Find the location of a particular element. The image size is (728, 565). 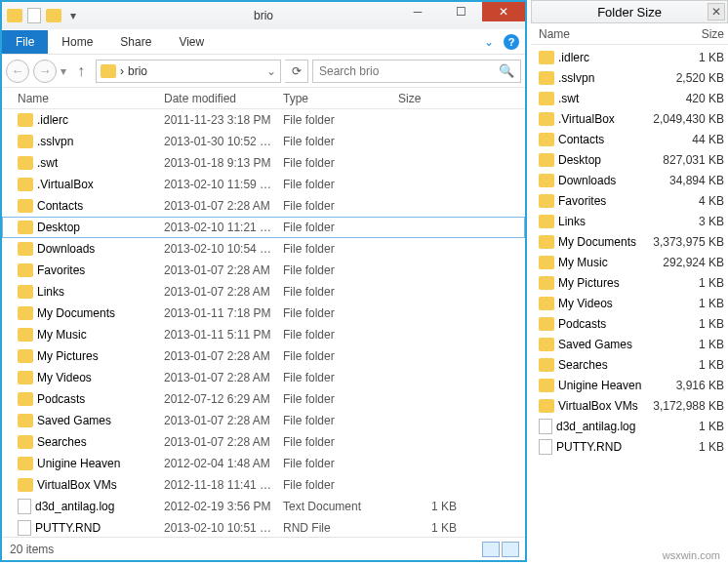

panel-row: Desktop827,031 KB is located at coordinates (629, 160).